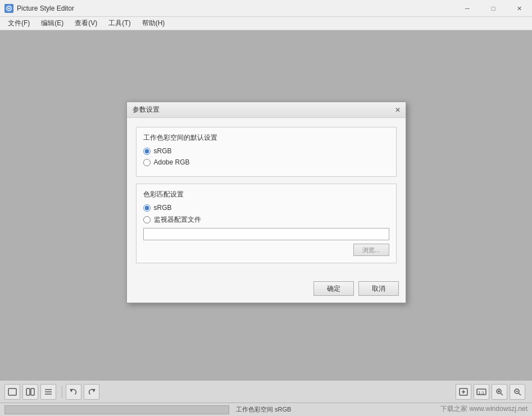  I want to click on close-button: ✕, so click(519, 8).